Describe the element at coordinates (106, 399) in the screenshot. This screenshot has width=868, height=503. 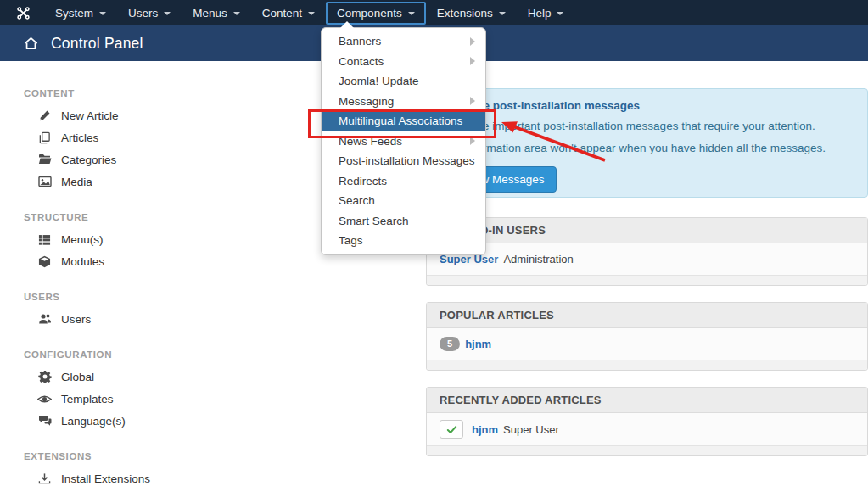
I see `sidebar-item-templates: Templates` at that location.